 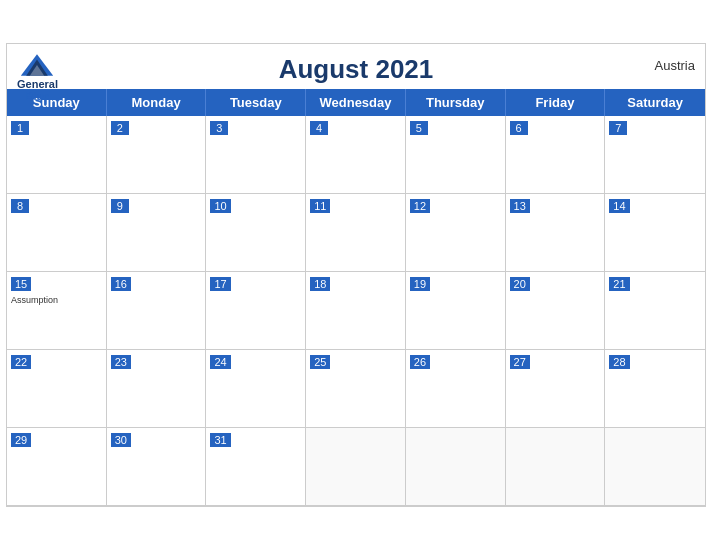 What do you see at coordinates (120, 128) in the screenshot?
I see `day-number: 2` at bounding box center [120, 128].